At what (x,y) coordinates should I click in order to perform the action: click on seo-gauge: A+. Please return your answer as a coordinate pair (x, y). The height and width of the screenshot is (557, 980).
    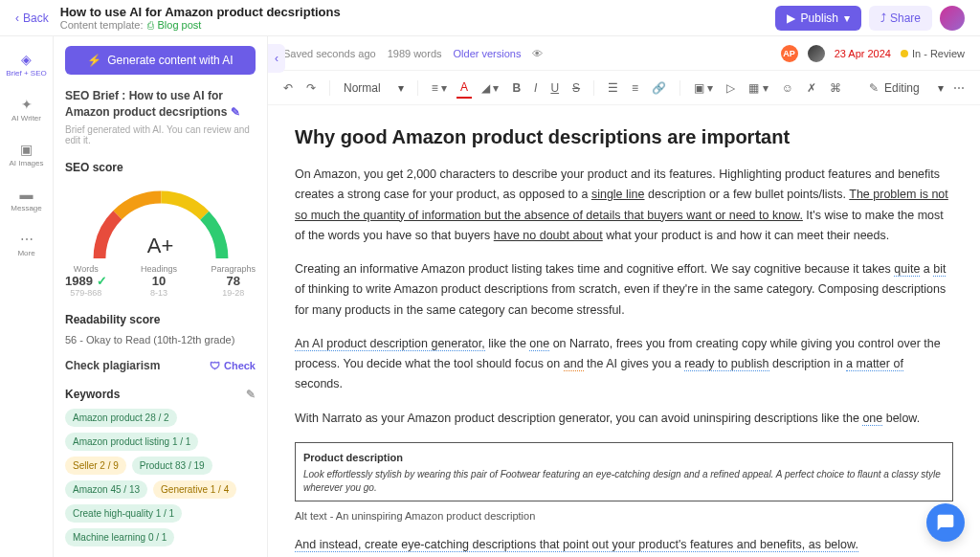
    Looking at the image, I should click on (161, 220).